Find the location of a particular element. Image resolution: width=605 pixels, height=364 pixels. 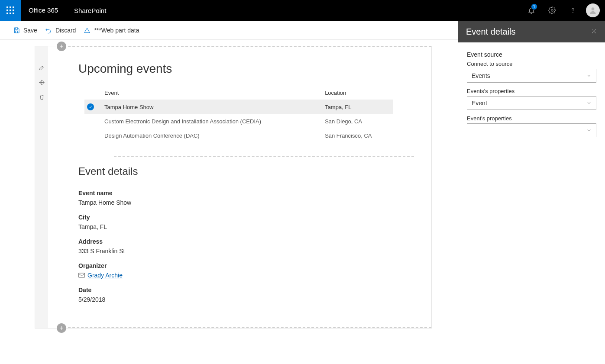

cell-location: San Diego, CA is located at coordinates (358, 121).